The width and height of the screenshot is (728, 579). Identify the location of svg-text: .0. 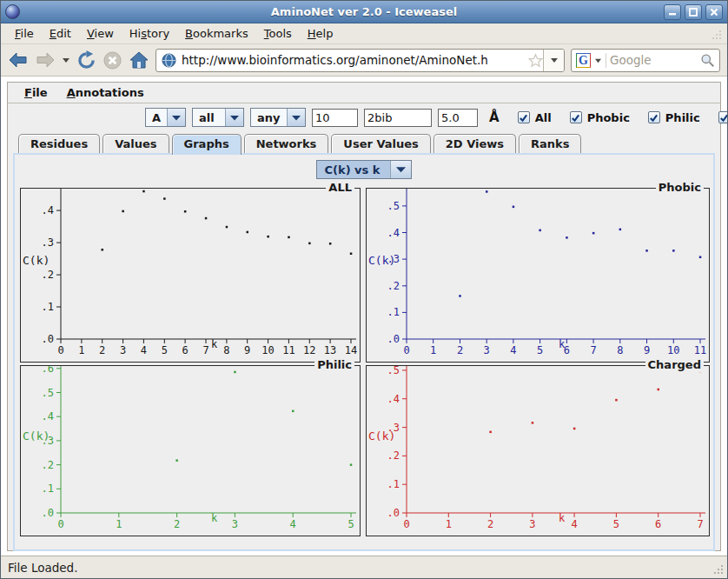
(394, 339).